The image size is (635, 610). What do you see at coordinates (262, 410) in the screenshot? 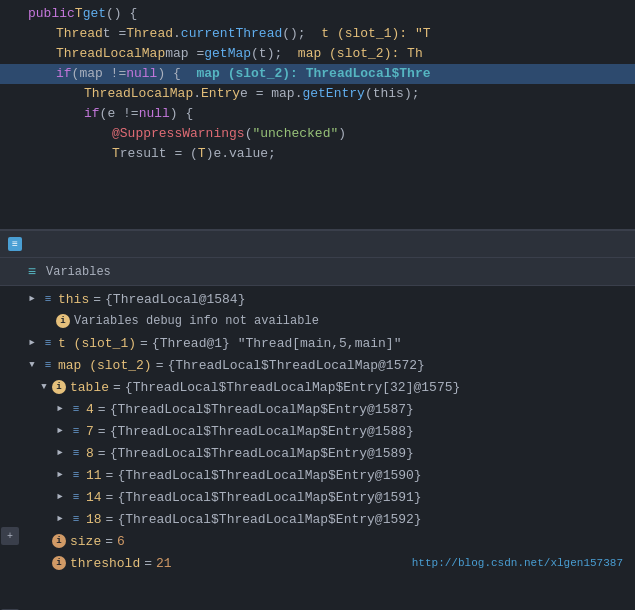
I see `var-val-entry4: {ThreadLocal$ThreadLocalMap$Entry@1587}` at bounding box center [262, 410].